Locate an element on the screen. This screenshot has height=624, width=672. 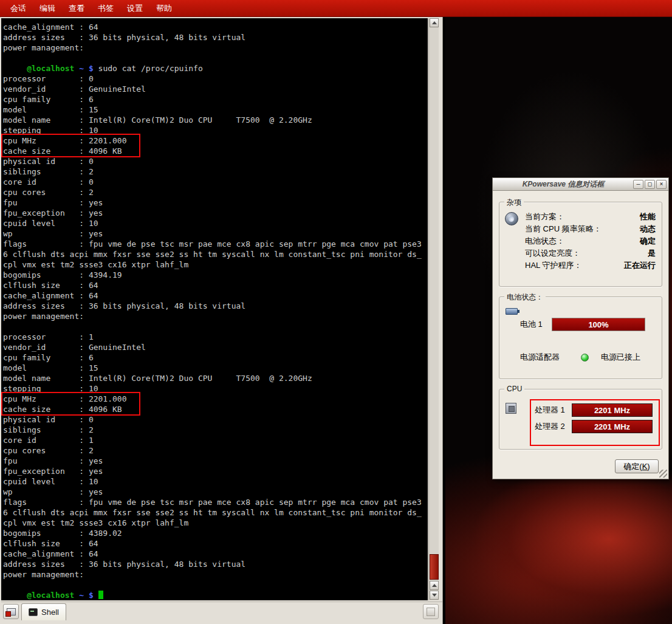
terminal-line: power management: is located at coordinates (215, 47).